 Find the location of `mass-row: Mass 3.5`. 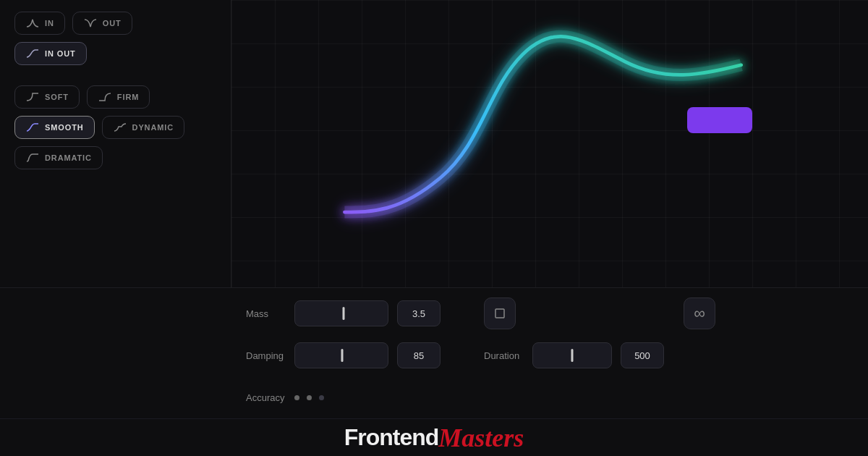

mass-row: Mass 3.5 is located at coordinates (343, 313).